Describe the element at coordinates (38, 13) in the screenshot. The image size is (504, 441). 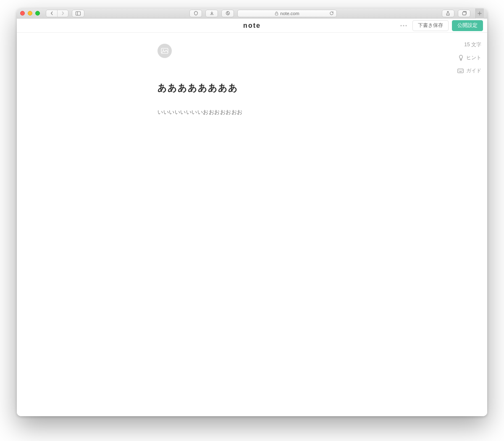
I see `window-zoom-button` at that location.